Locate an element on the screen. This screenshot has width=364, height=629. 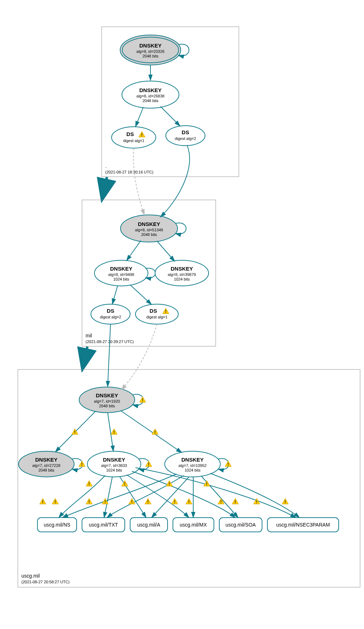
svg-text: alg=7, id=10952 is located at coordinates (193, 466).